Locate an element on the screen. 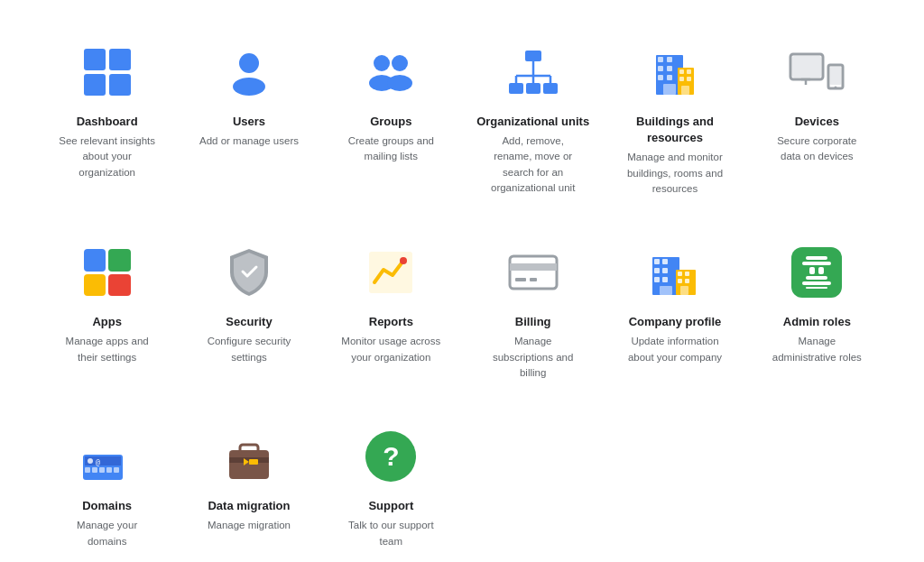 The image size is (924, 562). security-icon is located at coordinates (249, 272).